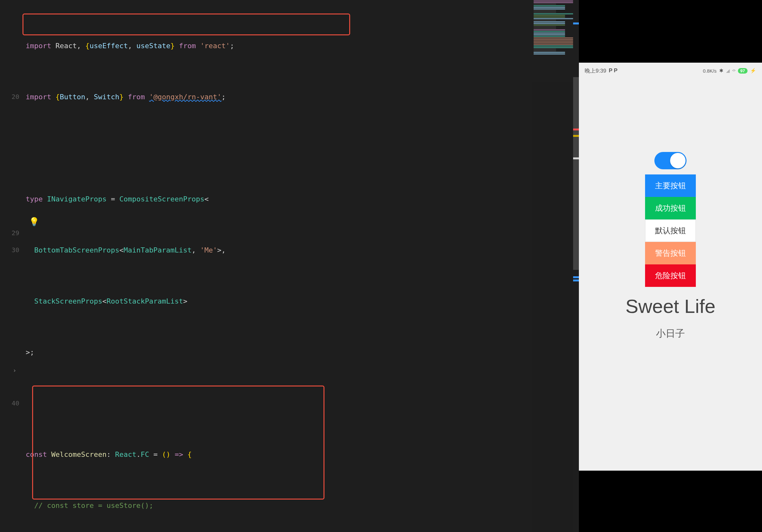  I want to click on phone-content: 主要按钮 成功按钮 默认按钮 警告按钮 危险按钮 Sweet Life 小日子, so click(670, 209).